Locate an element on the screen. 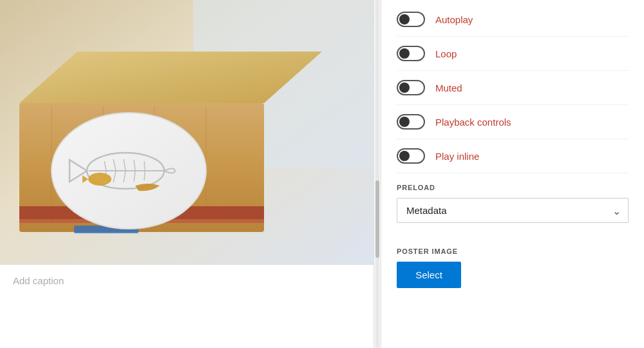  autoplay-toggle is located at coordinates (411, 19).